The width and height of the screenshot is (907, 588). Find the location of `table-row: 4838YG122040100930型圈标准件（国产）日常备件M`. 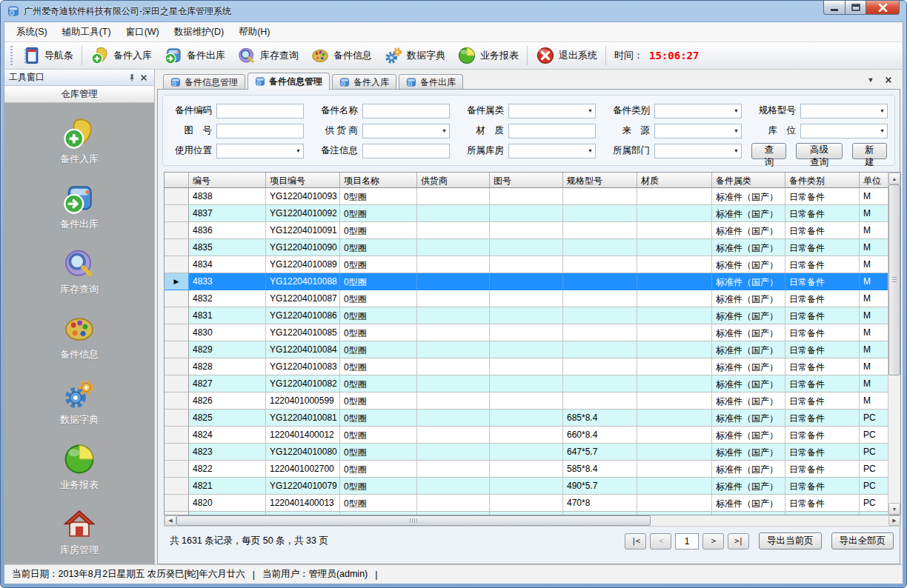

table-row: 4838YG122040100930型圈标准件（国产）日常备件M is located at coordinates (532, 197).